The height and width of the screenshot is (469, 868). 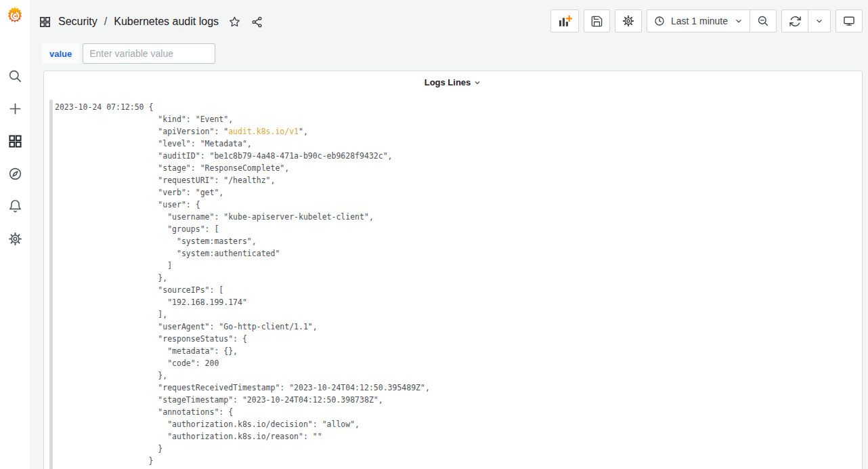 I want to click on dashboards-grid-icon, so click(x=15, y=141).